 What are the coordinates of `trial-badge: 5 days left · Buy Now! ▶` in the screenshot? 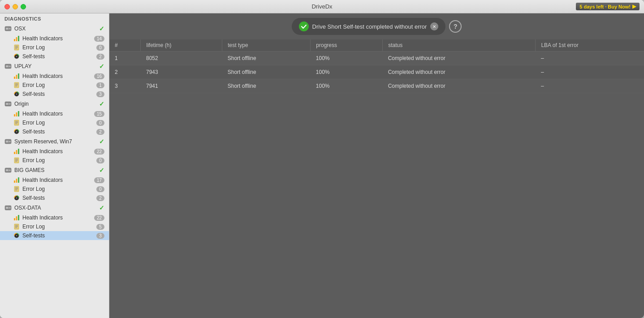 It's located at (608, 6).